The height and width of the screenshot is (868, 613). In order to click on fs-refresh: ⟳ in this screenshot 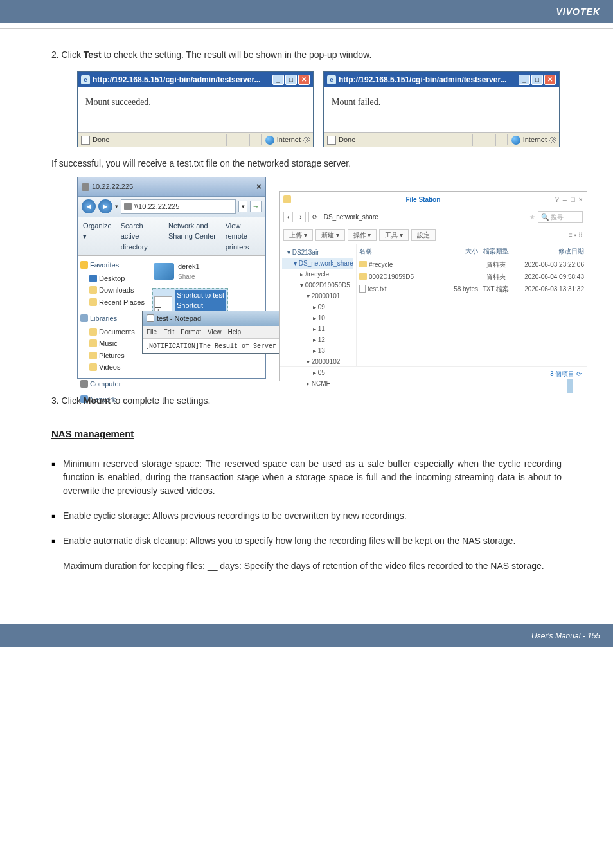, I will do `click(315, 217)`.